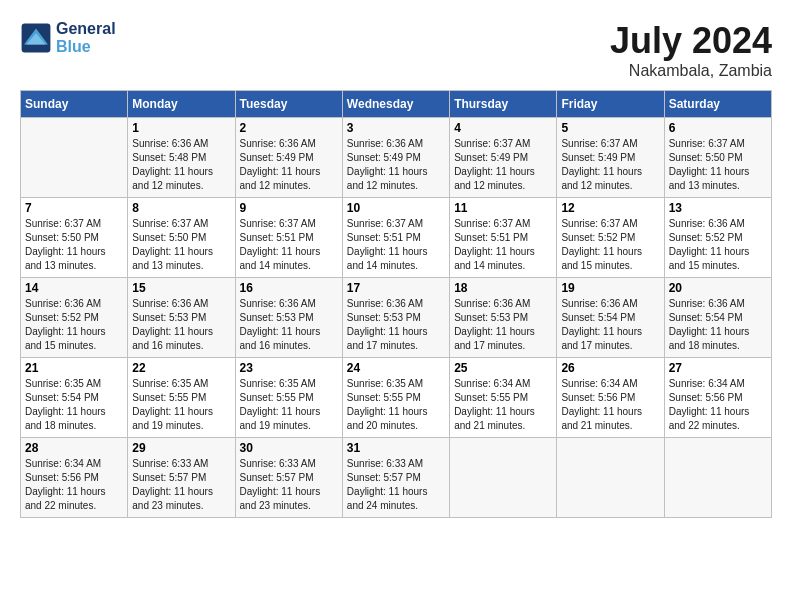  Describe the element at coordinates (74, 398) in the screenshot. I see `calendar-day-cell: 21Sunrise: 6:35 AM Sunset: 5:54 PM Dayli…` at that location.